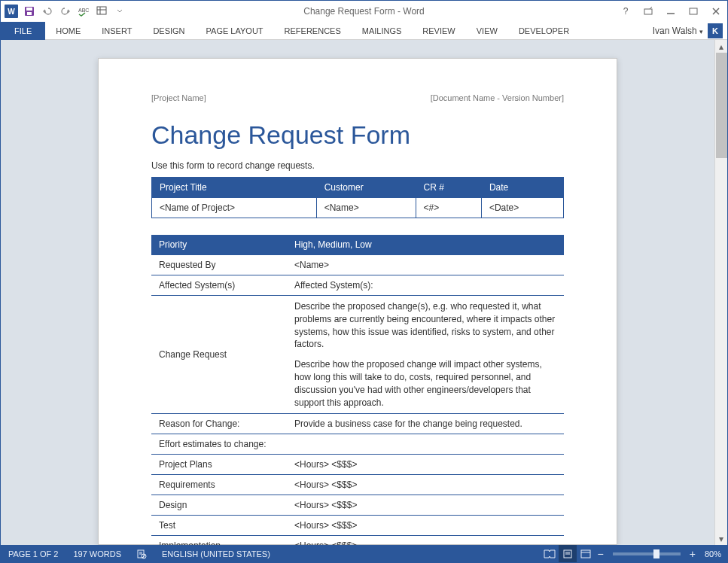 The image size is (728, 563). Describe the element at coordinates (313, 31) in the screenshot. I see `tab-references: REFERENCES` at that location.